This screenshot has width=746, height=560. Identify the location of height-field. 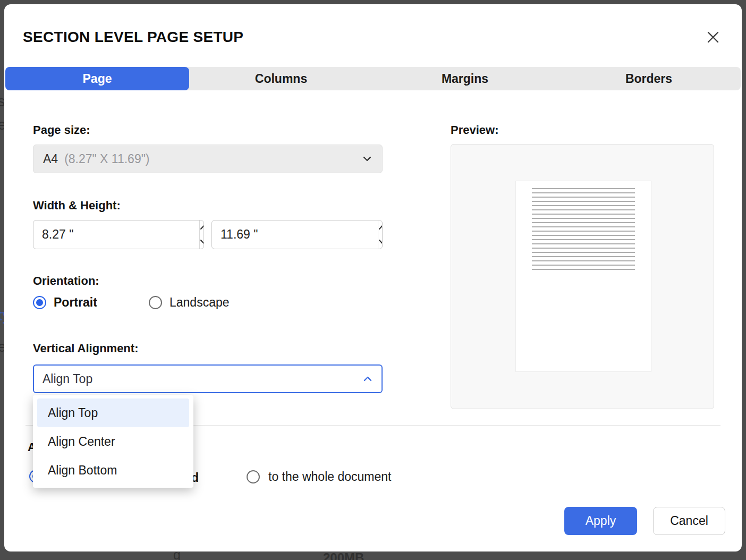
(297, 235).